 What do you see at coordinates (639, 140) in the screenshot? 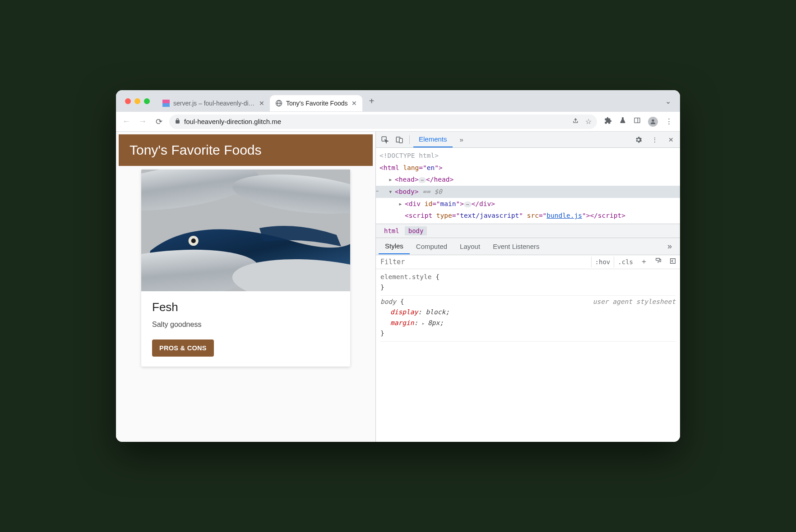
I see `gear-icon` at bounding box center [639, 140].